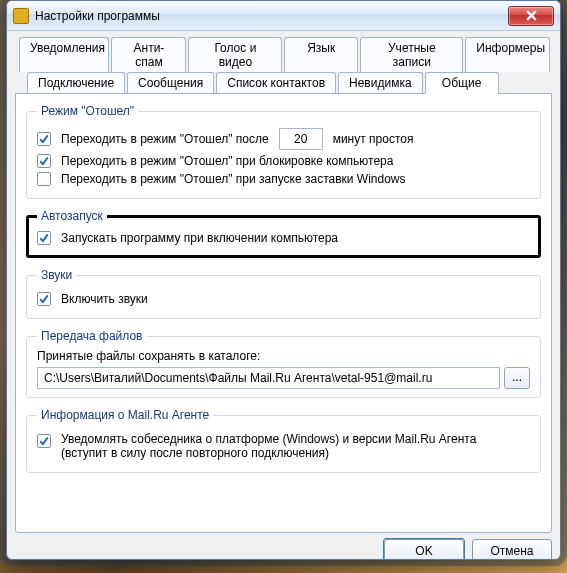  I want to click on close-icon, so click(532, 16).